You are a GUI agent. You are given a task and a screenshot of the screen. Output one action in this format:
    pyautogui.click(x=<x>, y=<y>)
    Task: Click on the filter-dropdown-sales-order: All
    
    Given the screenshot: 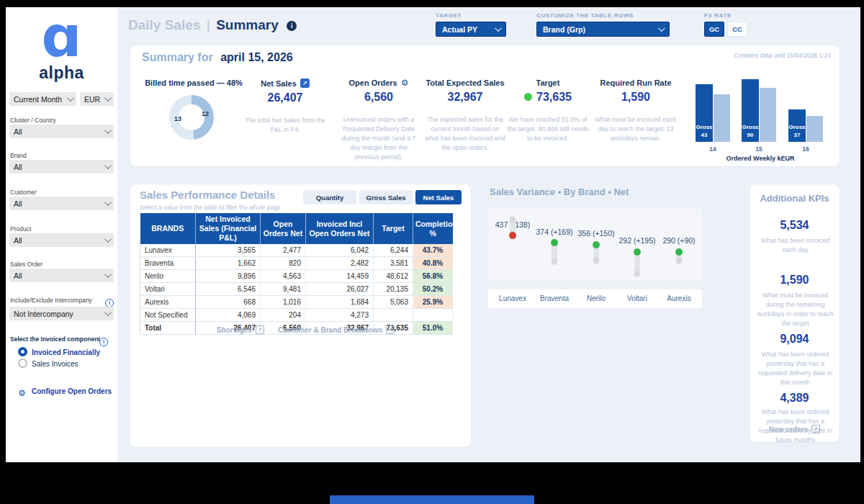 What is the action you would take?
    pyautogui.click(x=62, y=275)
    